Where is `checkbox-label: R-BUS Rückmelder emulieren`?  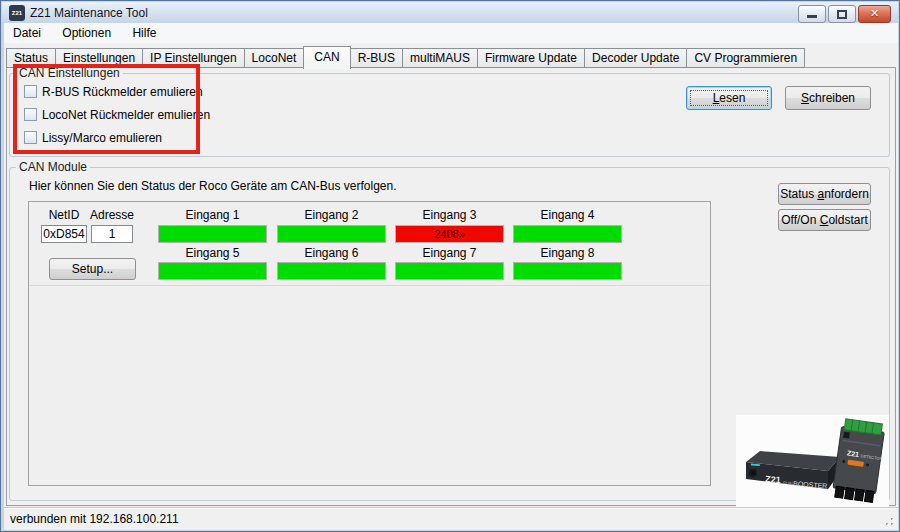
checkbox-label: R-BUS Rückmelder emulieren is located at coordinates (122, 92).